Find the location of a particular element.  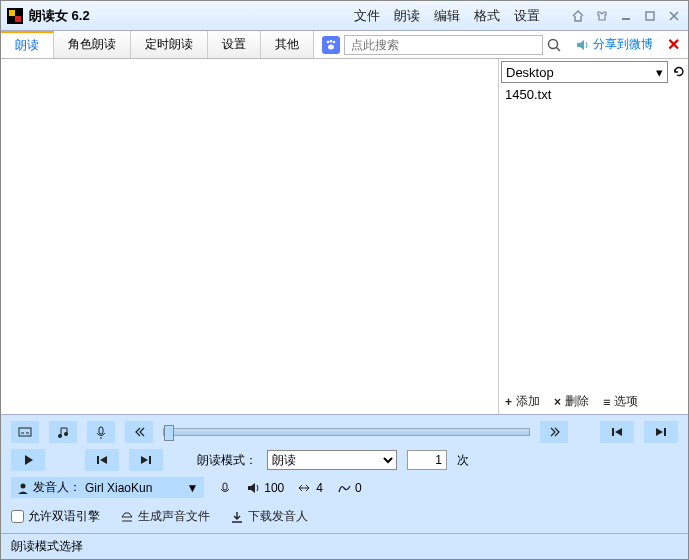

export-icon is located at coordinates (127, 517).